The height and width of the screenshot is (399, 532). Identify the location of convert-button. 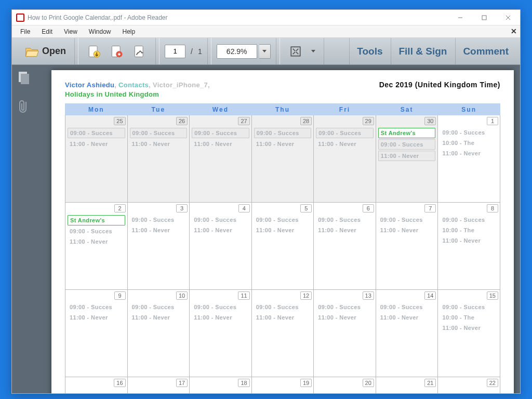
(117, 51).